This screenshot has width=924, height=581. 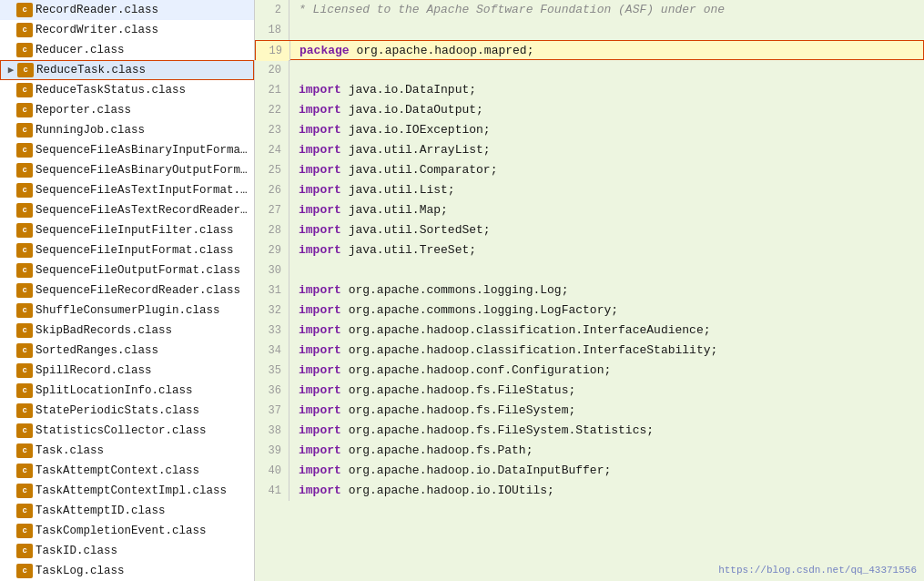 I want to click on class-icon-7: c, so click(x=25, y=150).